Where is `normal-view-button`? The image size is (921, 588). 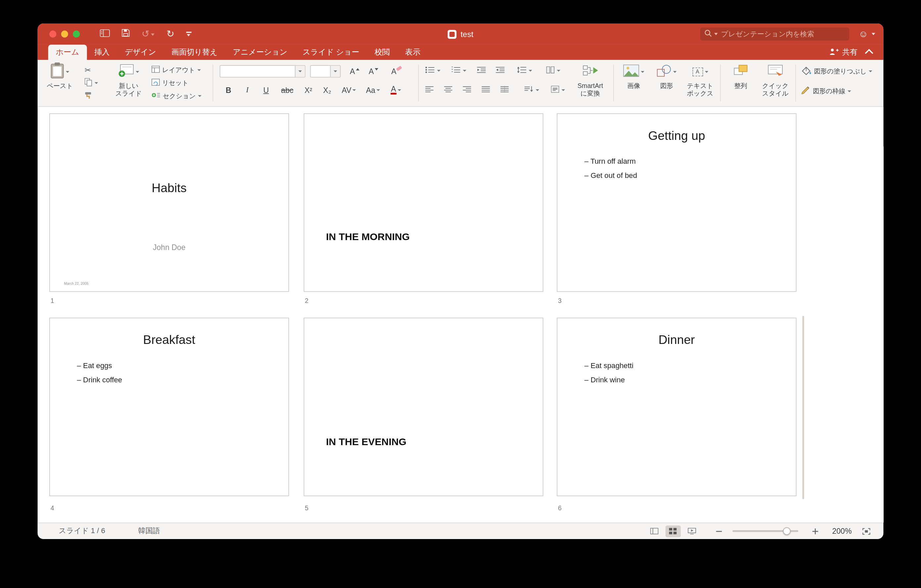 normal-view-button is located at coordinates (654, 531).